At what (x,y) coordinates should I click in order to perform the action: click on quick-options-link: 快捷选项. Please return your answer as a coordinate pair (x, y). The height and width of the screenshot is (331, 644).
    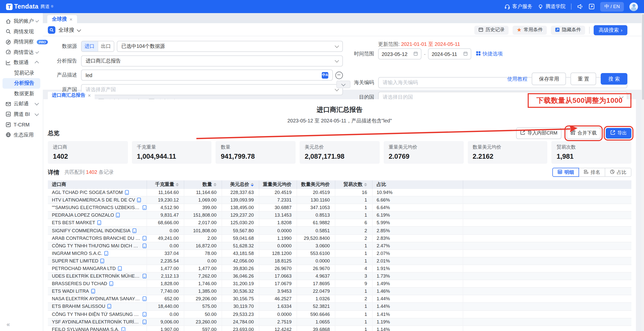
    Looking at the image, I should click on (489, 54).